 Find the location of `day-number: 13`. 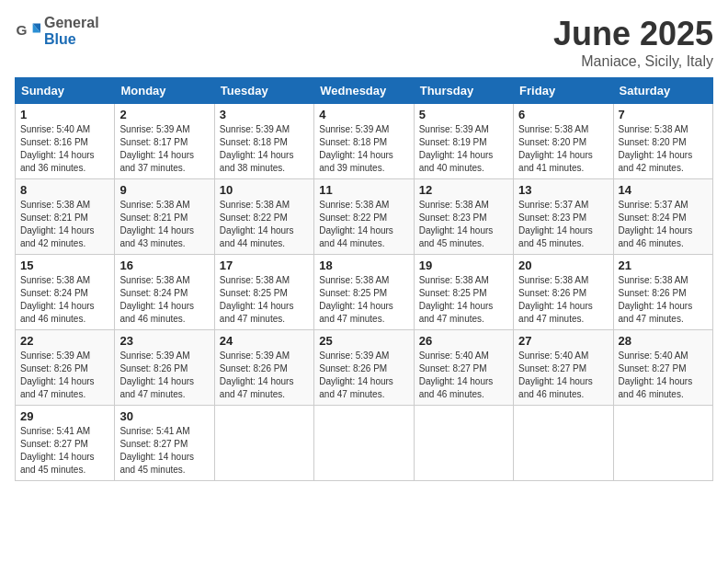

day-number: 13 is located at coordinates (563, 190).